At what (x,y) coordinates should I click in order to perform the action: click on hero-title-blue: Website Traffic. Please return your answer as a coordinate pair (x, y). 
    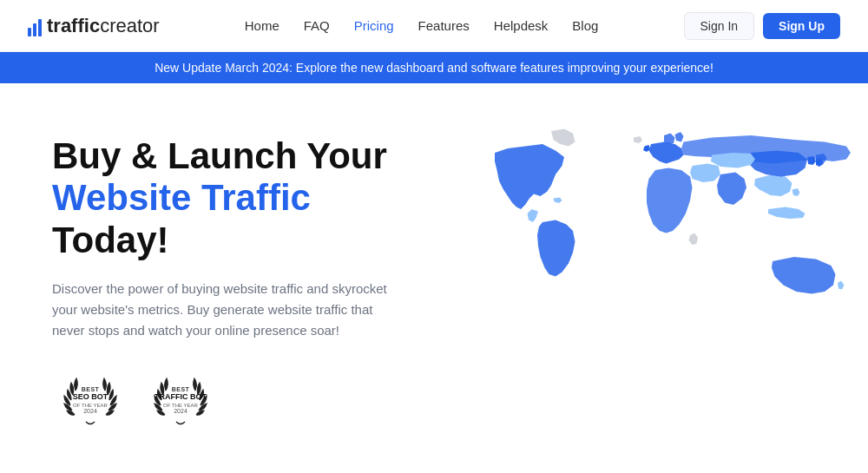
    Looking at the image, I should click on (181, 198).